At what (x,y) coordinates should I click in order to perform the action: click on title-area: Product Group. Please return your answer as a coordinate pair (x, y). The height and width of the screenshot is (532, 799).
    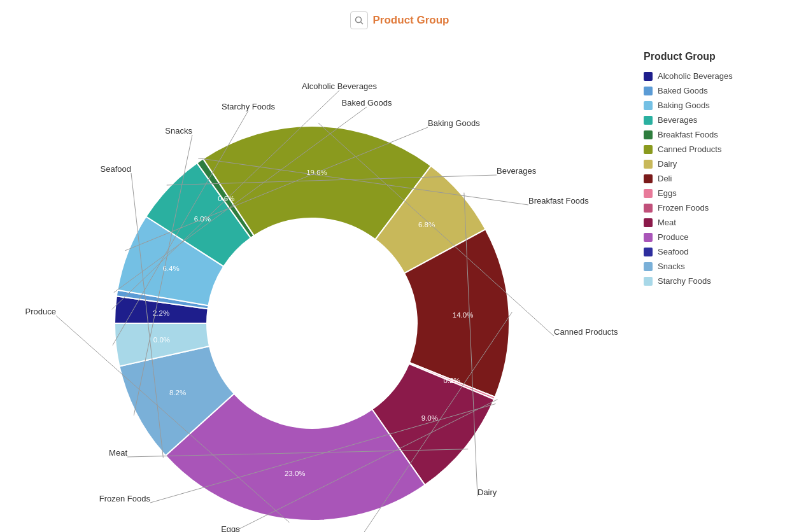
    Looking at the image, I should click on (400, 20).